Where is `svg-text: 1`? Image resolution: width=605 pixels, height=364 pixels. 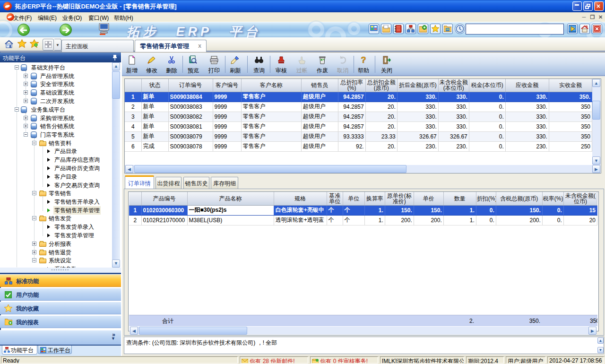 svg-text: 1 is located at coordinates (459, 28).